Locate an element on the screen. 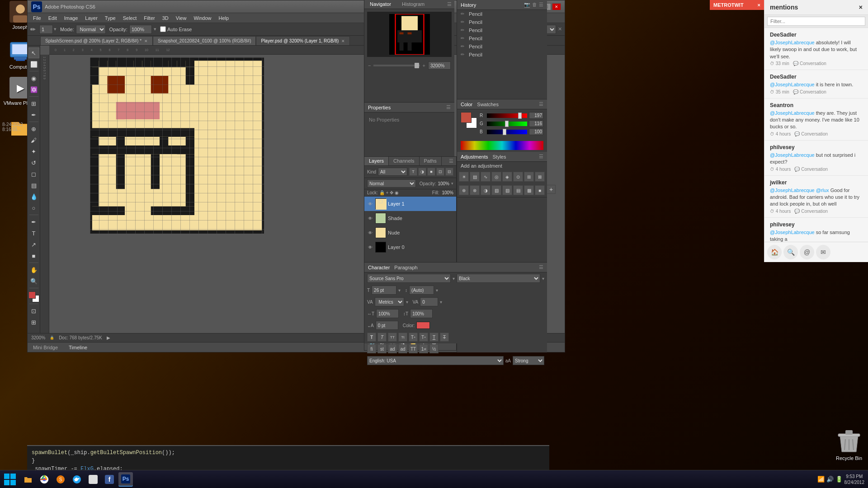 This screenshot has width=868, height=488. adj-hue-btn: ⊙ is located at coordinates (518, 177).